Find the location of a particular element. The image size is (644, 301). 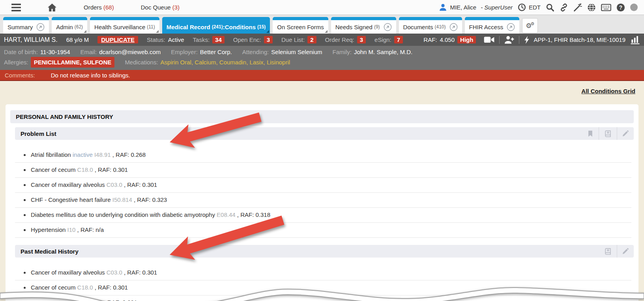

condition-raf: , RAF: 0.221 is located at coordinates (121, 300).